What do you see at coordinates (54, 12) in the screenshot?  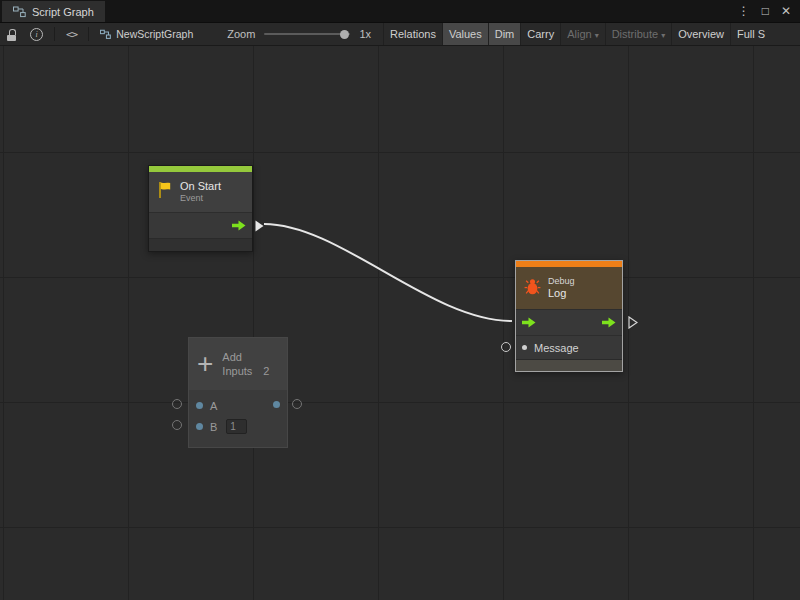 I see `tab-script-graph: Script Graph` at bounding box center [54, 12].